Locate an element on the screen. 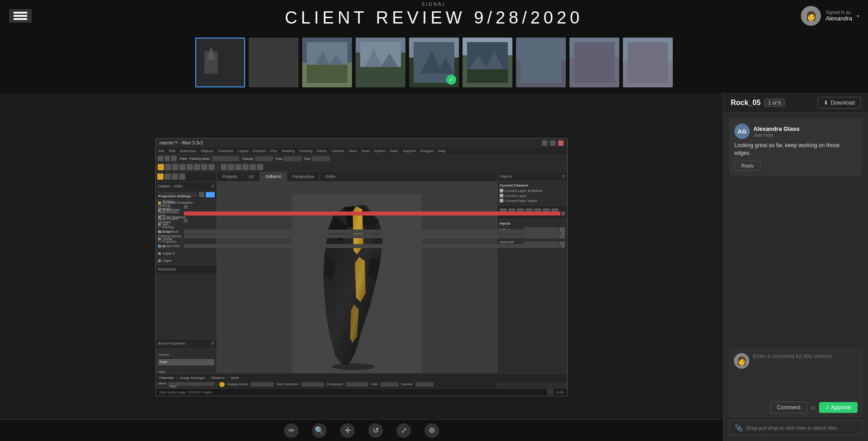 The height and width of the screenshot is (441, 868). gamma-input is located at coordinates (424, 384).